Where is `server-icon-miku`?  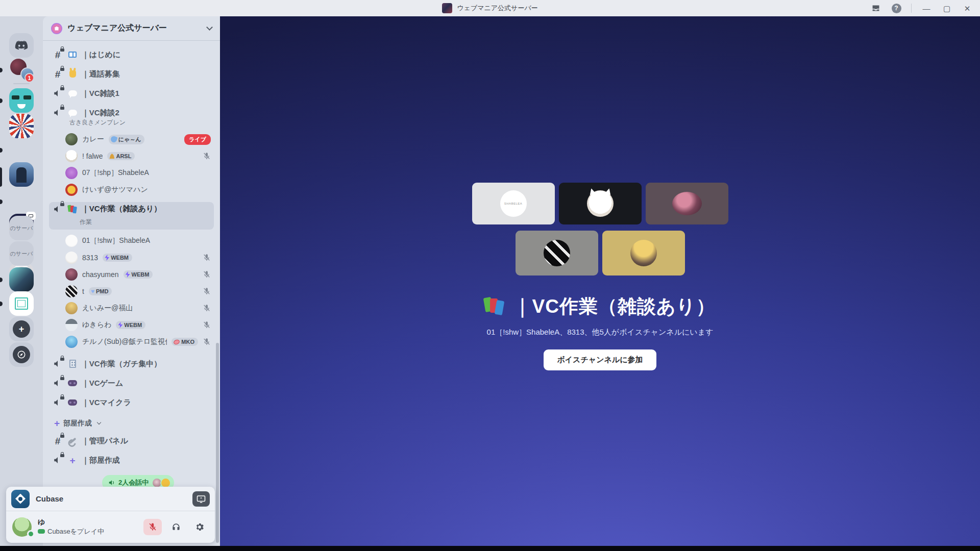
server-icon-miku is located at coordinates (21, 280).